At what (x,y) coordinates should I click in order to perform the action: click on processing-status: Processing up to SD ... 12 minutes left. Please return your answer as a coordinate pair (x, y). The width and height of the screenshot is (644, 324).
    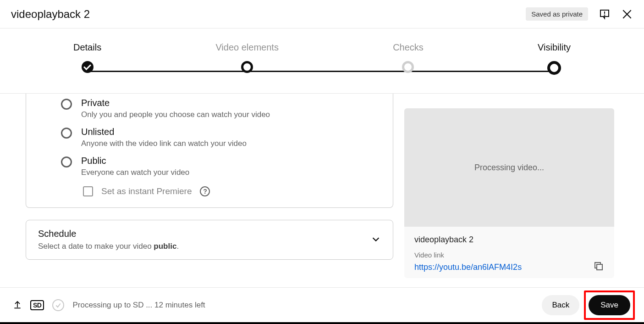
    Looking at the image, I should click on (138, 305).